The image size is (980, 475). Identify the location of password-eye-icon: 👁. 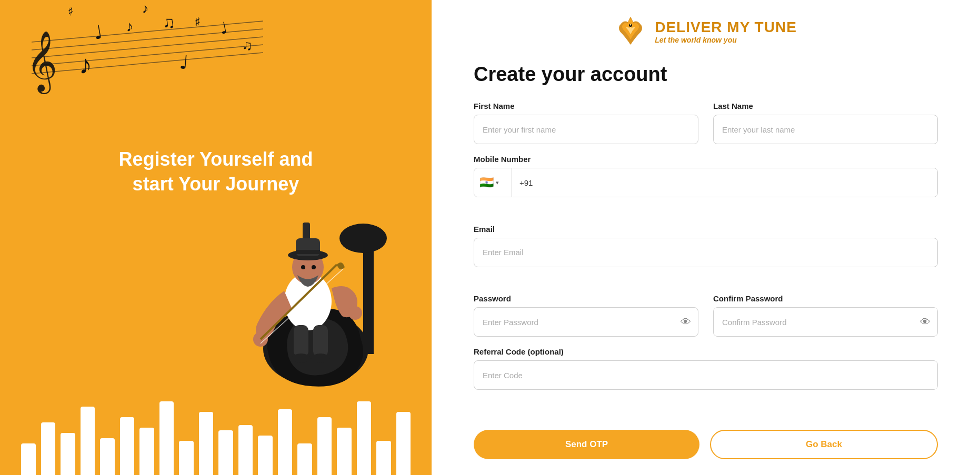
(686, 322).